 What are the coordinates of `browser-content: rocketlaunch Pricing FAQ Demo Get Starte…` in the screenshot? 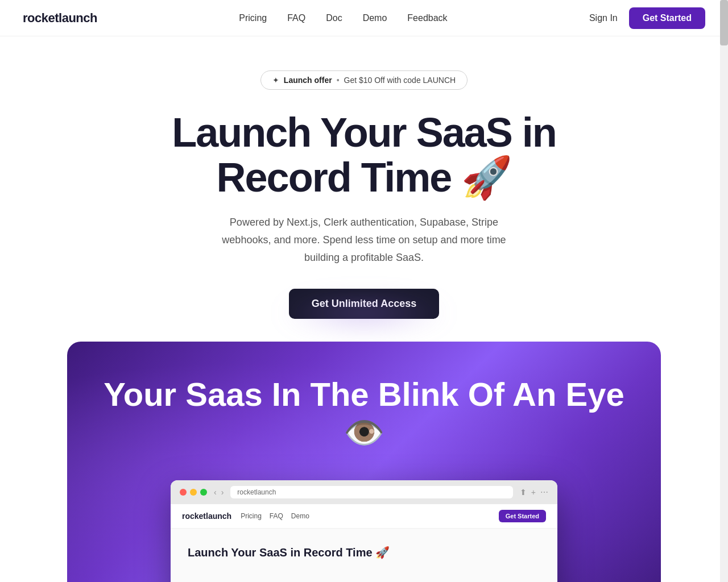 It's located at (364, 543).